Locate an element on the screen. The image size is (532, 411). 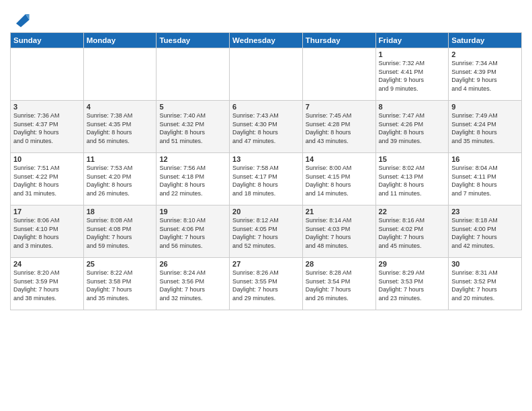
day-cell: 29Sunrise: 8:29 AM Sunset: 3:53 PM Dayli… is located at coordinates (412, 284).